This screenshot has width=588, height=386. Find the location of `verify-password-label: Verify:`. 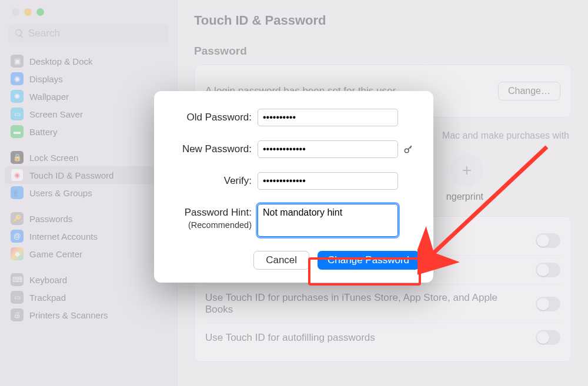

verify-password-label: Verify: is located at coordinates (213, 180).